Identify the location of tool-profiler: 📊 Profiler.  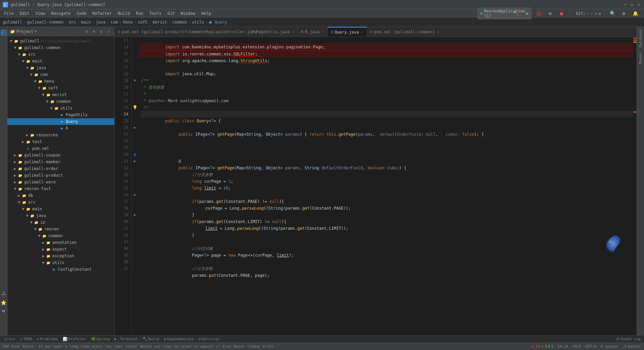
(74, 339).